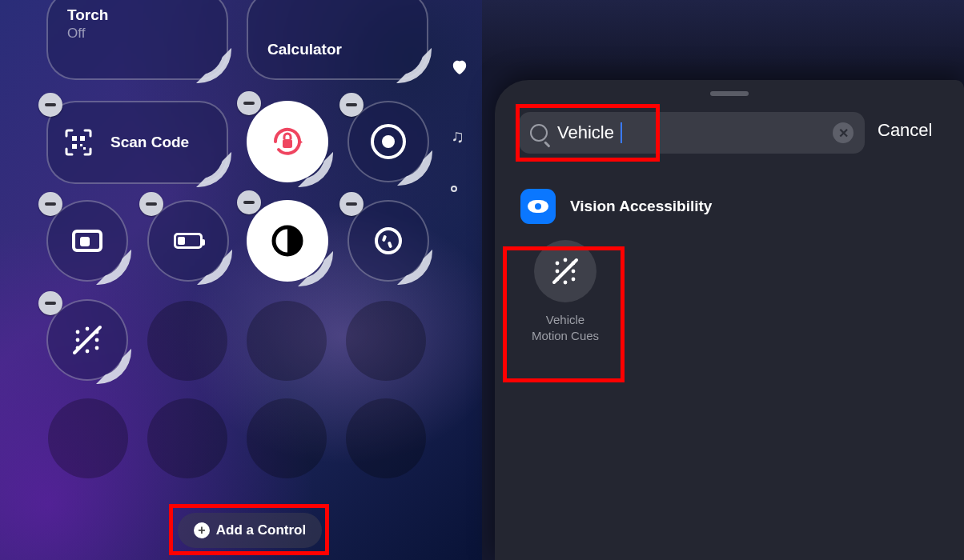 The width and height of the screenshot is (964, 560). What do you see at coordinates (287, 241) in the screenshot?
I see `dark-mode-tile` at bounding box center [287, 241].